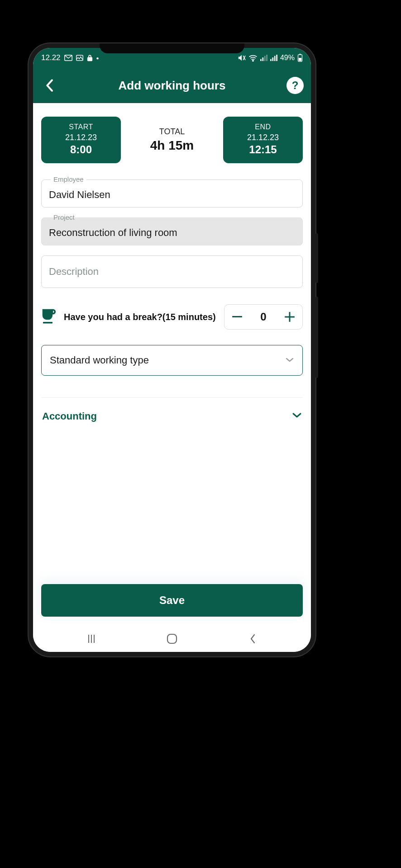  Describe the element at coordinates (295, 85) in the screenshot. I see `help-button: ?` at that location.